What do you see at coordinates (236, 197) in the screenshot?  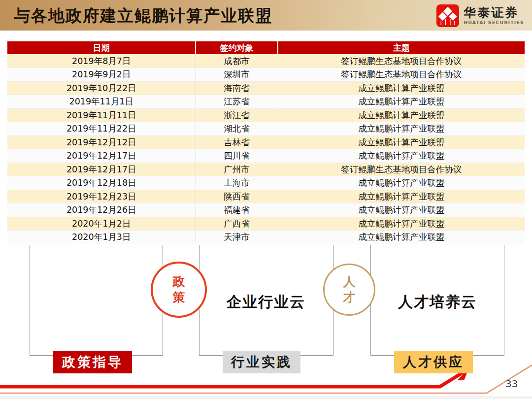 I see `table-cell: 陕西省` at bounding box center [236, 197].